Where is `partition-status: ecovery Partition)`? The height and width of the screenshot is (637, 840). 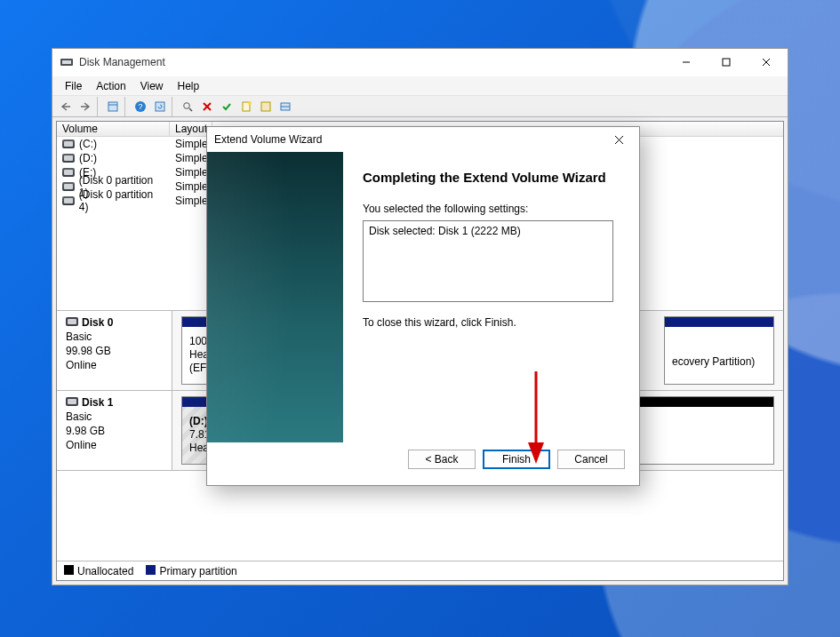
partition-status: ecovery Partition) is located at coordinates (719, 362).